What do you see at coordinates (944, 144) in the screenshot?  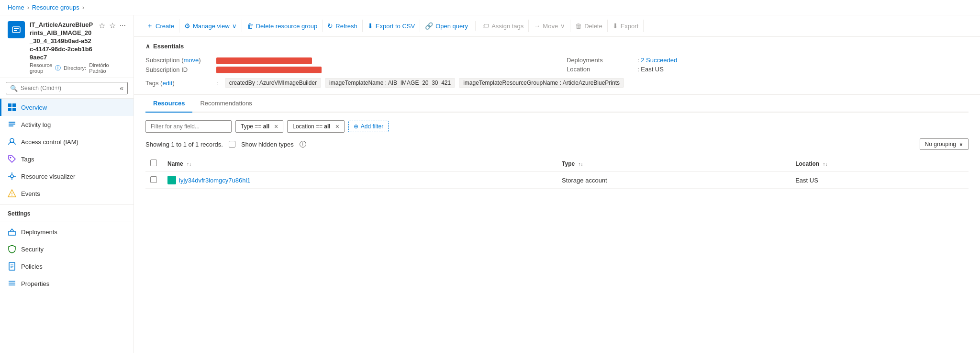 I see `no-grouping-dropdown: No grouping ∨` at bounding box center [944, 144].